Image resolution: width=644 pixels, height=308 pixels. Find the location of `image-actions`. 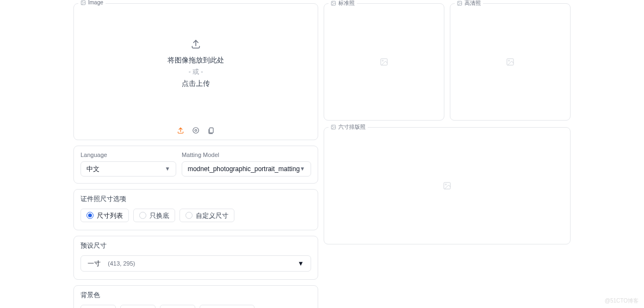

image-actions is located at coordinates (196, 131).